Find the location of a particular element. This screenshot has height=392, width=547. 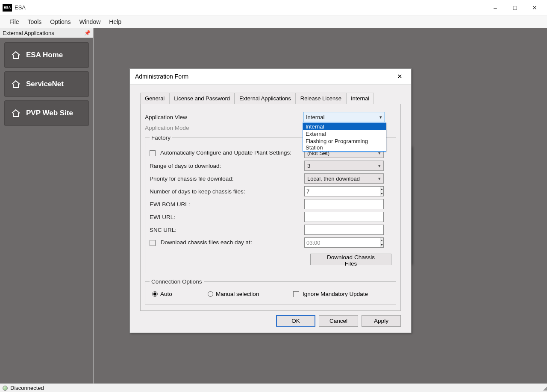

menu-options: Options is located at coordinates (60, 22).